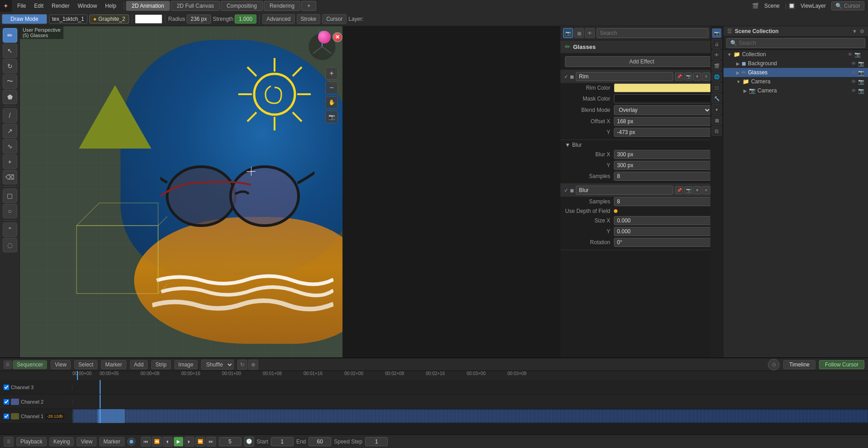 The width and height of the screenshot is (868, 448). I want to click on tool-eraser: ⌫, so click(10, 177).